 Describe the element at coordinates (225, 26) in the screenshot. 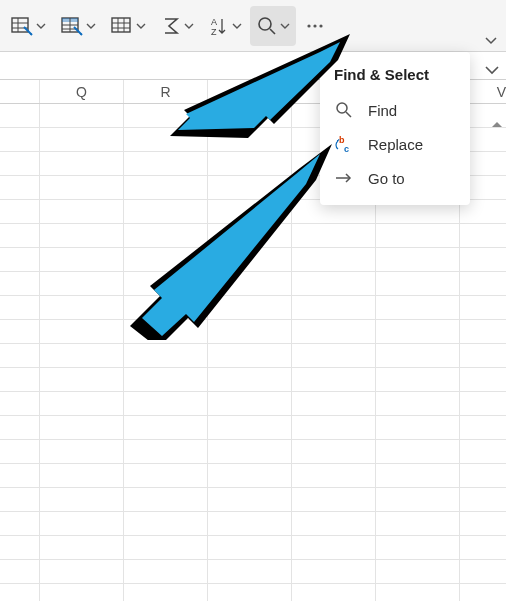

I see `sort-filter-button: AZ` at that location.